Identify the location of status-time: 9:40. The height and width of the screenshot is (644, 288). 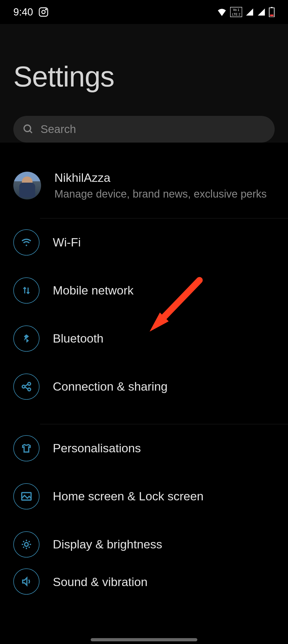
(23, 12).